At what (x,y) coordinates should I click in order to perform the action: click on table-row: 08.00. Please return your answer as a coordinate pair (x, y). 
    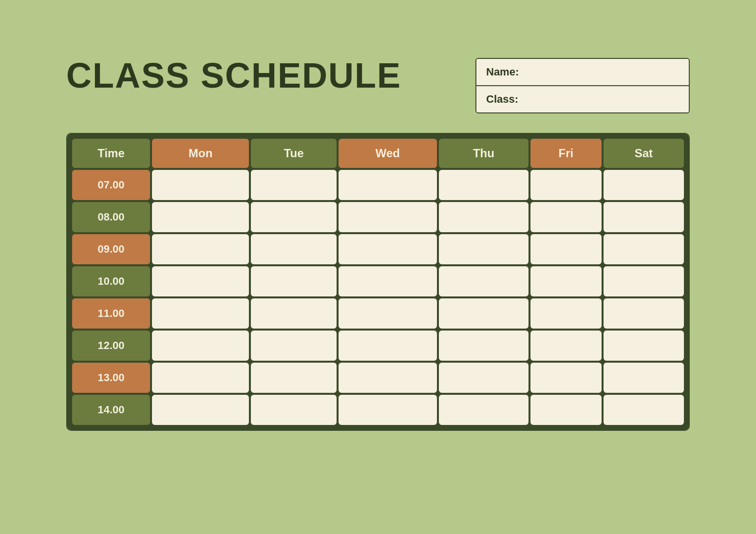
    Looking at the image, I should click on (378, 217).